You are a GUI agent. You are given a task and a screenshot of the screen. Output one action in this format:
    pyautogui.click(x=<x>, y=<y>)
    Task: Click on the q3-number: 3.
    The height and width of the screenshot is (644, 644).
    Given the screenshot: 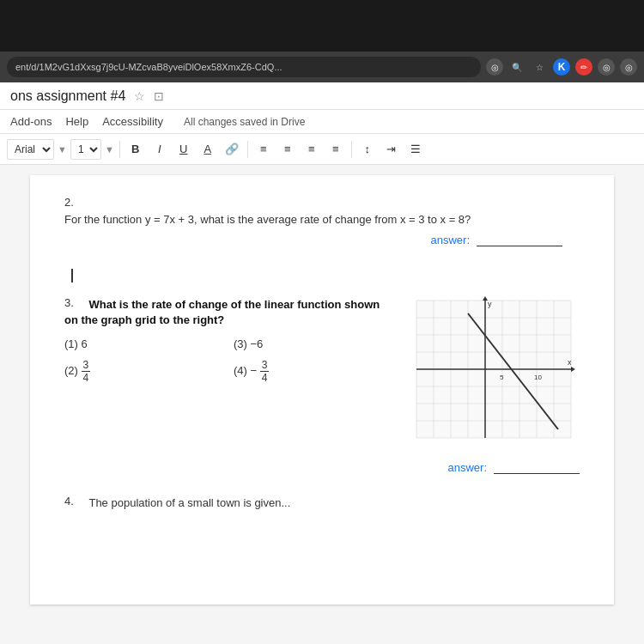 What is the action you would take?
    pyautogui.click(x=75, y=302)
    